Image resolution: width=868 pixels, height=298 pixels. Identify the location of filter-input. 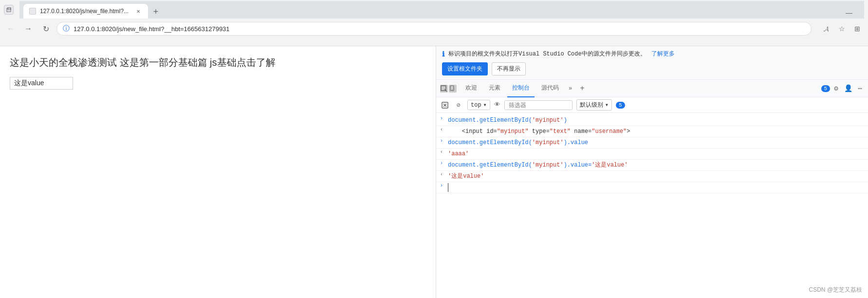
(538, 105).